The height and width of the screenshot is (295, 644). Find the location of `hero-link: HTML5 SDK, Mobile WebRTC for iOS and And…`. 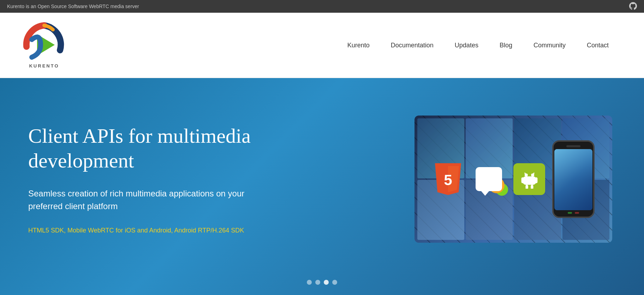

hero-link: HTML5 SDK, Mobile WebRTC for iOS and And… is located at coordinates (136, 230).